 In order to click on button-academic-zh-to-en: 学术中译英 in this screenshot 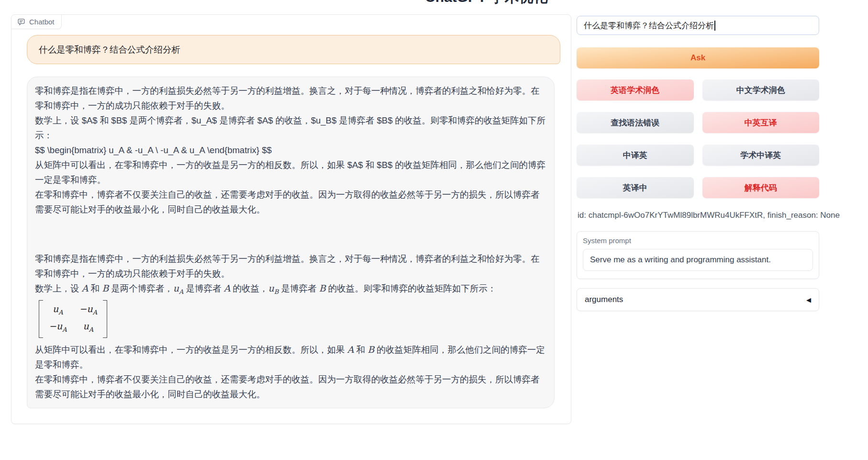, I will do `click(761, 155)`.